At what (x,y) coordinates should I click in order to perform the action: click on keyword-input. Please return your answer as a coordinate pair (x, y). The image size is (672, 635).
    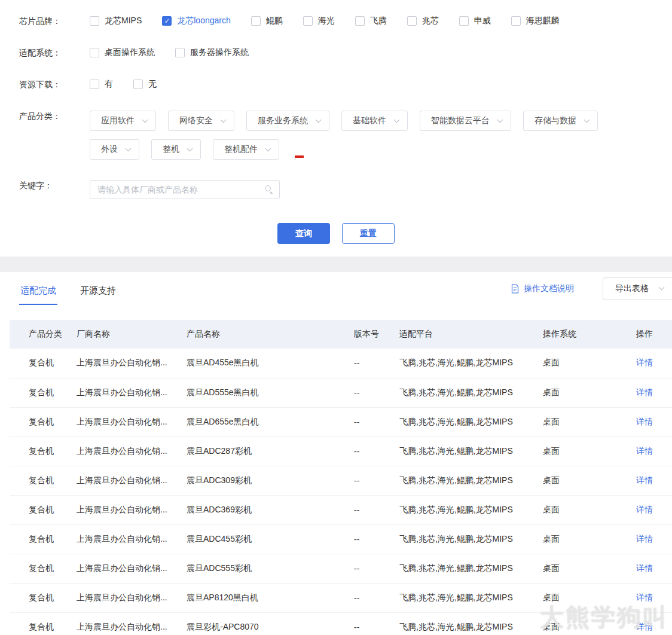
    Looking at the image, I should click on (185, 190).